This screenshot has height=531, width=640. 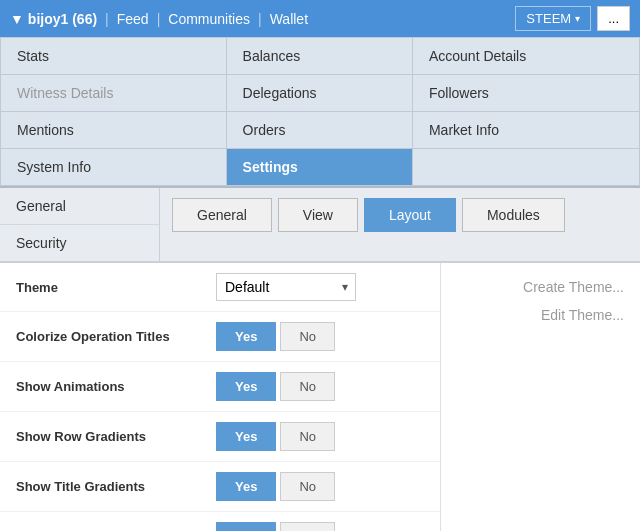 I want to click on ellipsis-button: ..., so click(x=614, y=18).